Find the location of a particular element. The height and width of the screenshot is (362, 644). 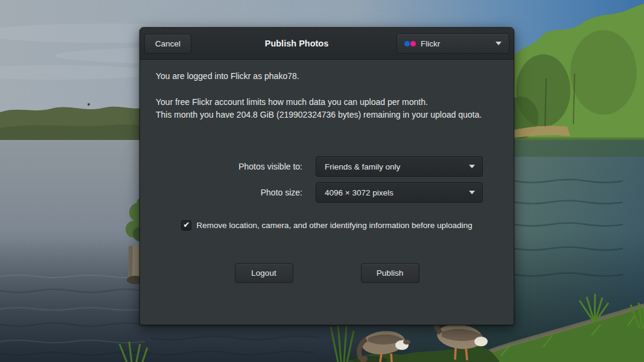

photo-size-row: Photo size: 4096 × 3072 pixels is located at coordinates (327, 192).